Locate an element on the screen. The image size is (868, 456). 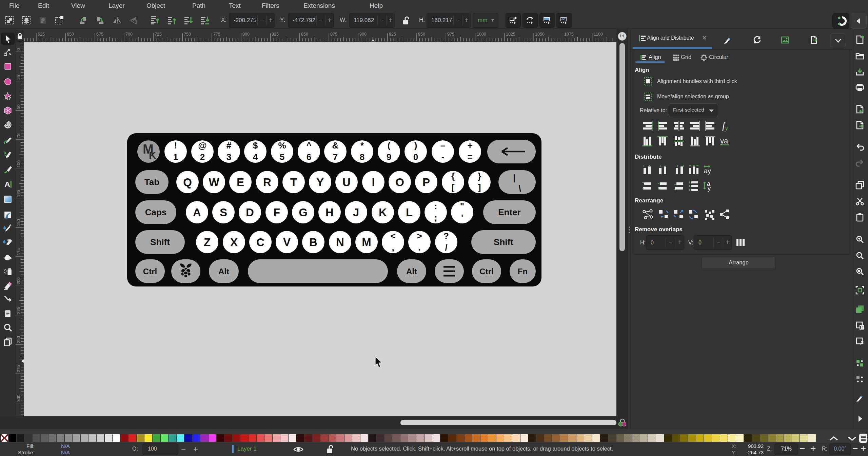
svg-text: 50 is located at coordinates (19, 107).